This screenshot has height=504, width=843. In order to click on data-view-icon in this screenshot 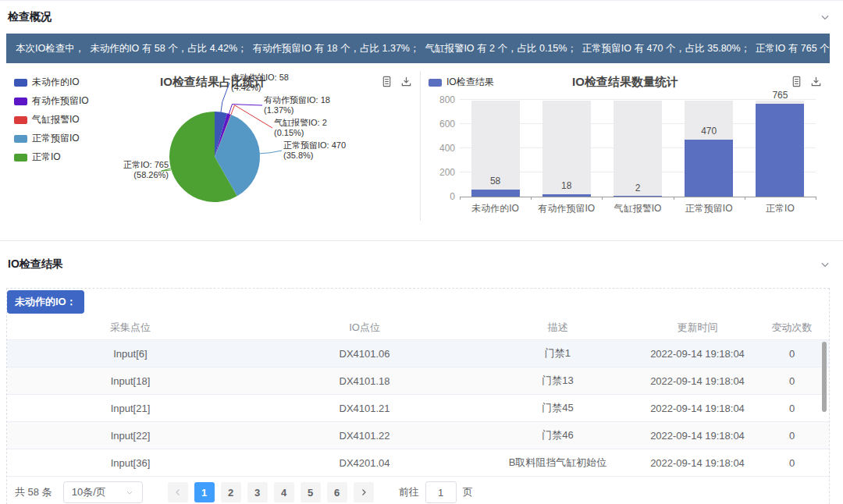, I will do `click(796, 81)`.